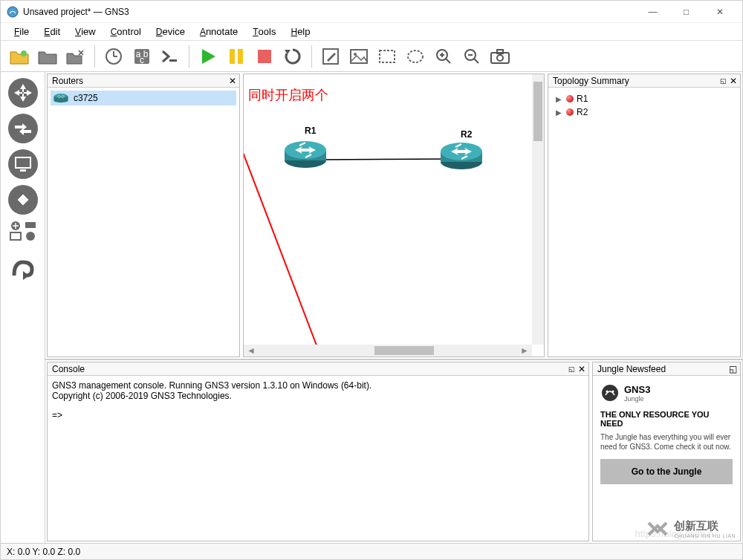 This screenshot has height=560, width=743. I want to click on watermark-logo: 创新互联 CHUANG XIN HU LIAN, so click(690, 529).